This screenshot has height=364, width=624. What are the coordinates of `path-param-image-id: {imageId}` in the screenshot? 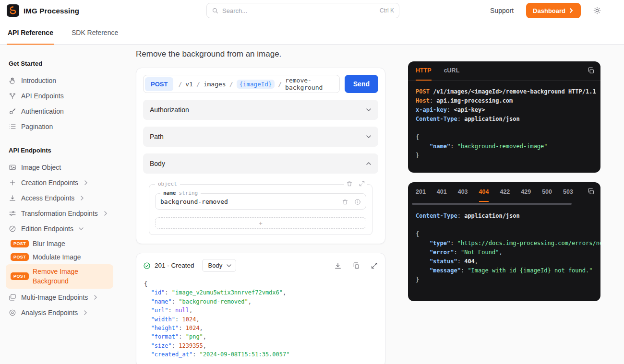 It's located at (256, 84).